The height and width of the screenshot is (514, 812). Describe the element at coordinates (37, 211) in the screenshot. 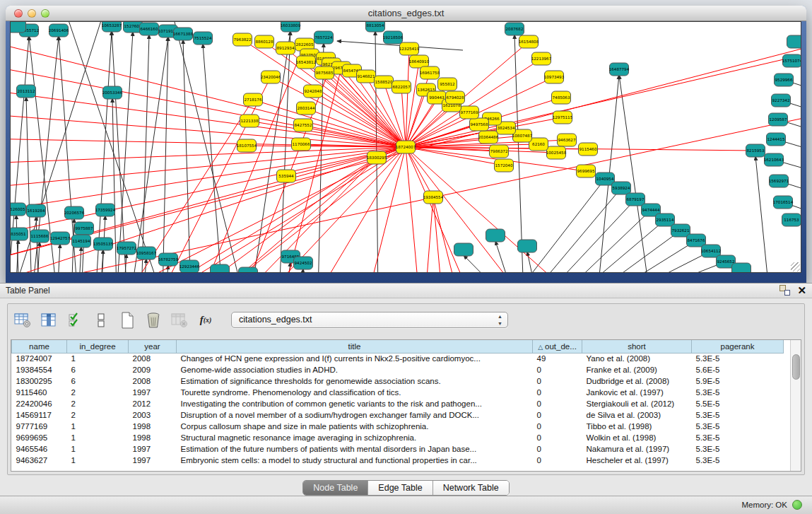

I see `graph-node: 1619284` at that location.